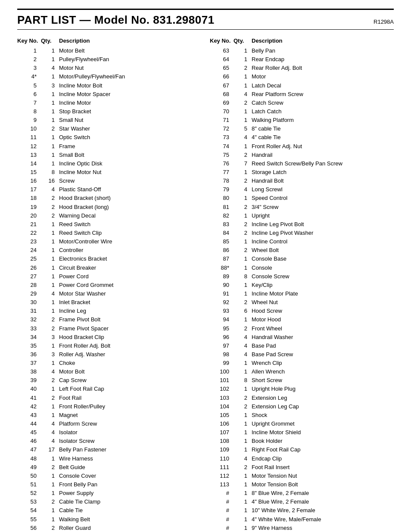 Image resolution: width=411 pixels, height=532 pixels. What do you see at coordinates (221, 190) in the screenshot?
I see `cell-keyno: 79` at bounding box center [221, 190].